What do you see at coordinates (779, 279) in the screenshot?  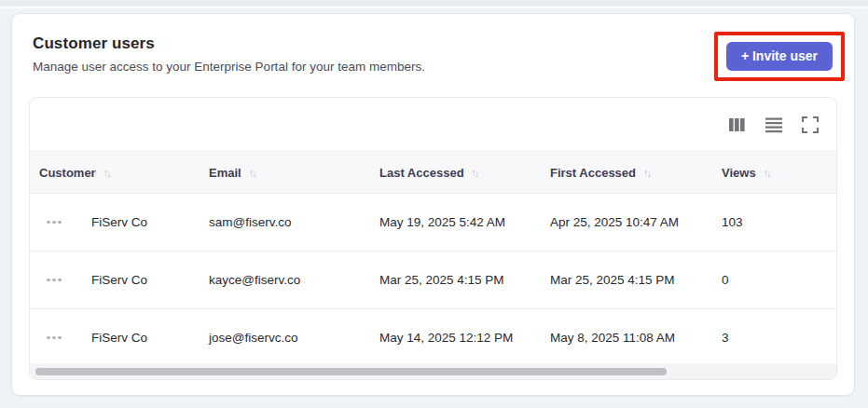 I see `cell-views: 0` at bounding box center [779, 279].